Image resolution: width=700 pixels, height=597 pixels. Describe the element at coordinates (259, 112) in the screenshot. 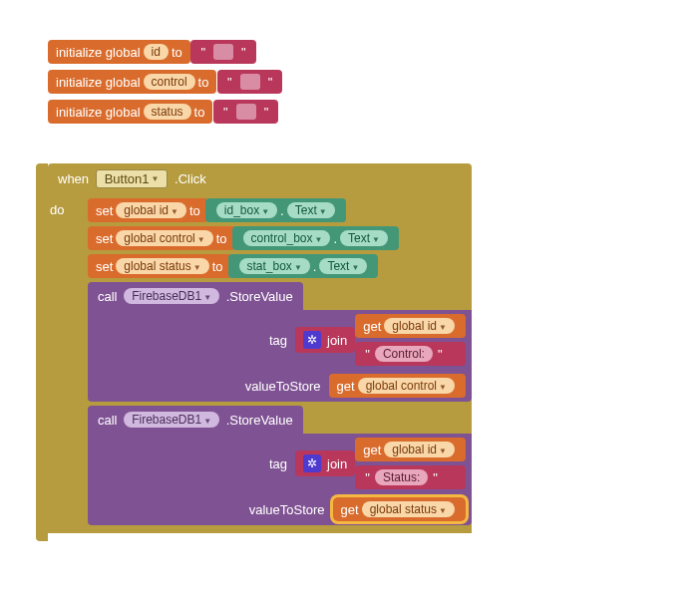

I see `init-global-status-row: initialize global status to " "` at that location.